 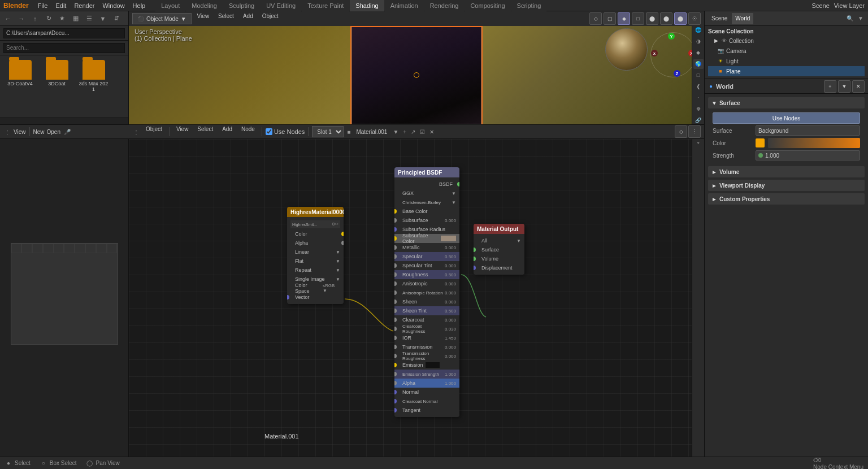 What do you see at coordinates (139, 6) in the screenshot?
I see `menu-help: Help` at bounding box center [139, 6].